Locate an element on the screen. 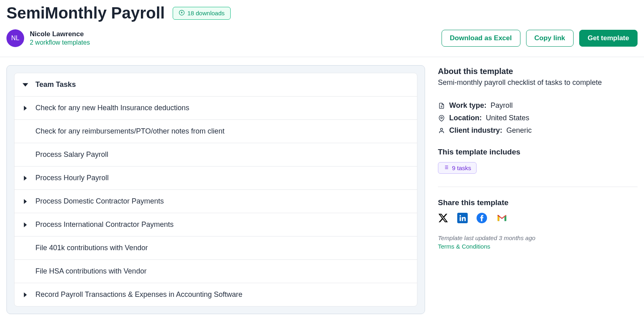  task-row: File 401k contributions with Vendor is located at coordinates (216, 248).